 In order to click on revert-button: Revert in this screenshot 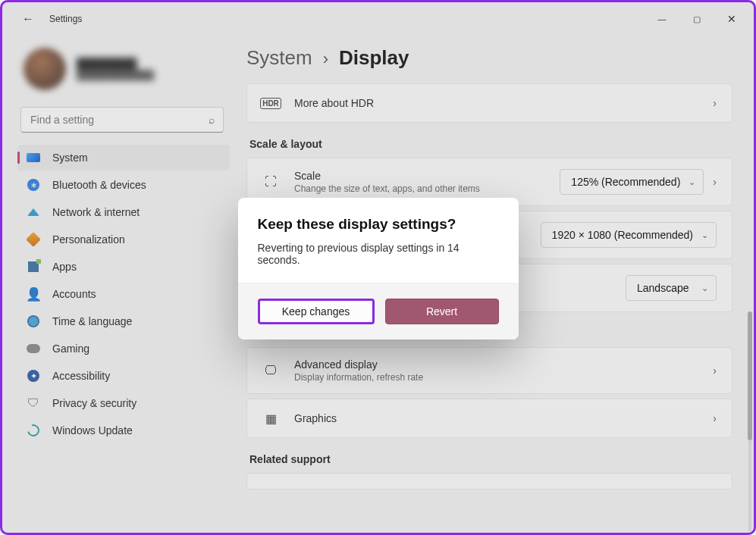, I will do `click(442, 311)`.